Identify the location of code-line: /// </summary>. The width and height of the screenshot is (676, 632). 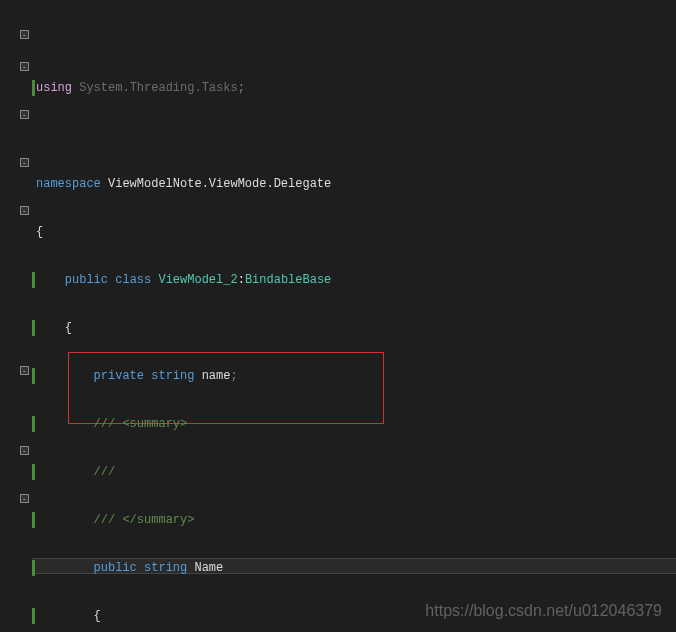
(354, 520).